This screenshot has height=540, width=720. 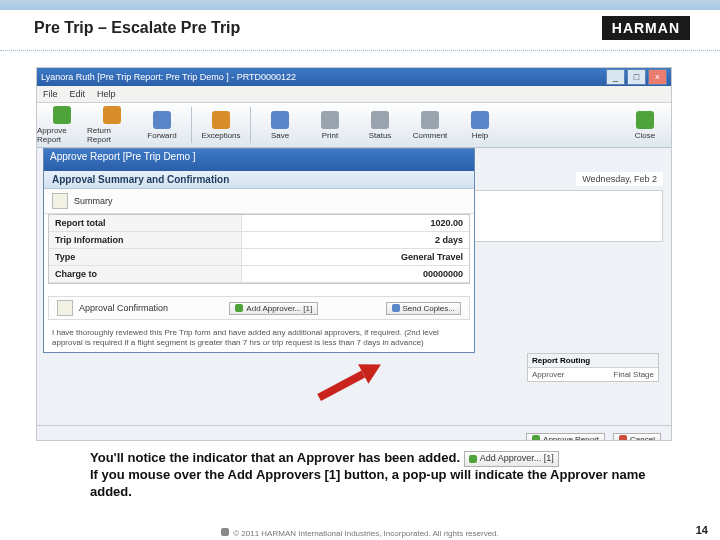 I want to click on pointer-arrow, so click(x=350, y=382).